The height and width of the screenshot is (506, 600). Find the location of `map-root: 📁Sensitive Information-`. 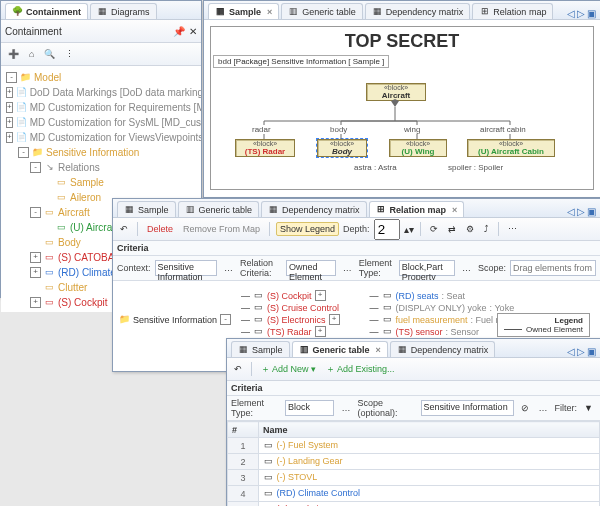

map-root: 📁Sensitive Information- is located at coordinates (175, 320).